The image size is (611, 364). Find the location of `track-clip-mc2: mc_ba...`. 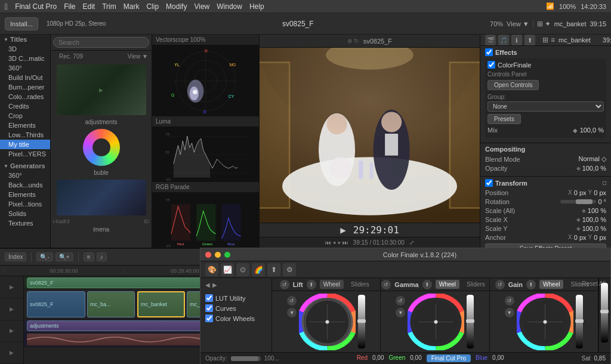

track-clip-mc2: mc_ba... is located at coordinates (111, 304).